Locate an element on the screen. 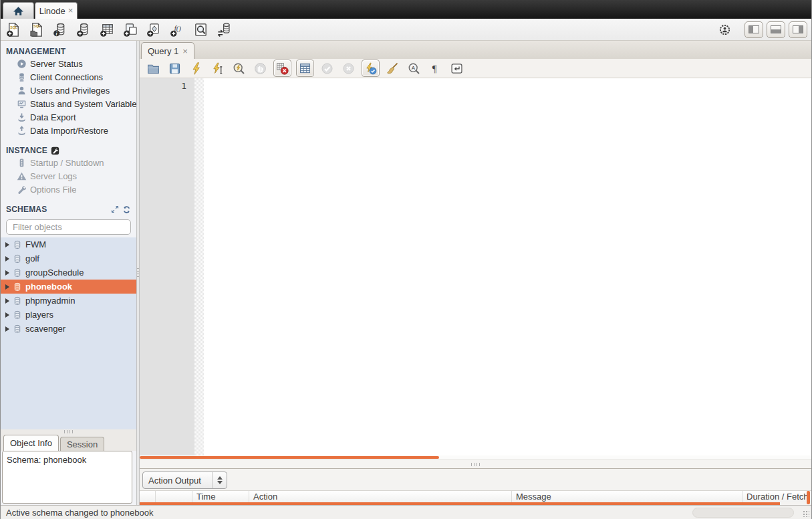 Image resolution: width=812 pixels, height=519 pixels. column-header-action: Action is located at coordinates (381, 496).